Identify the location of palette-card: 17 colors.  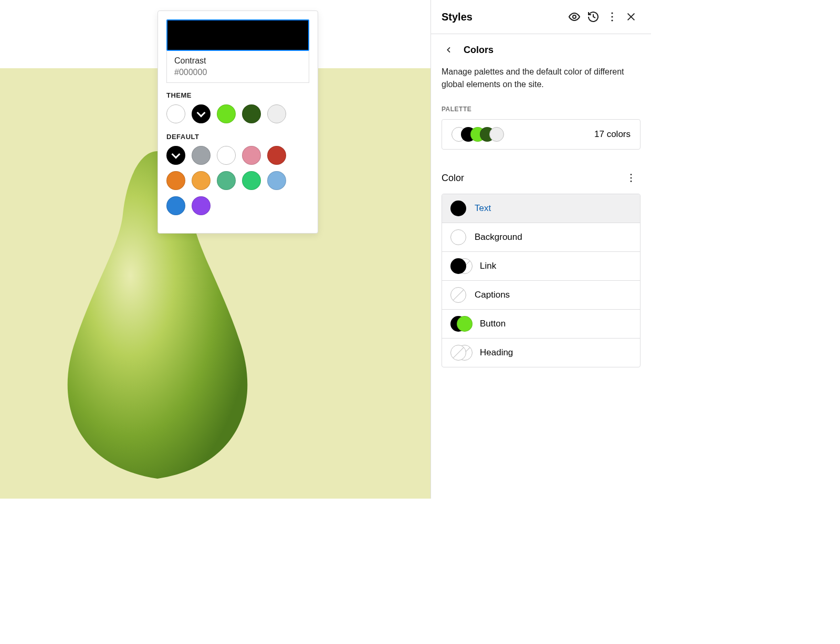
(541, 134).